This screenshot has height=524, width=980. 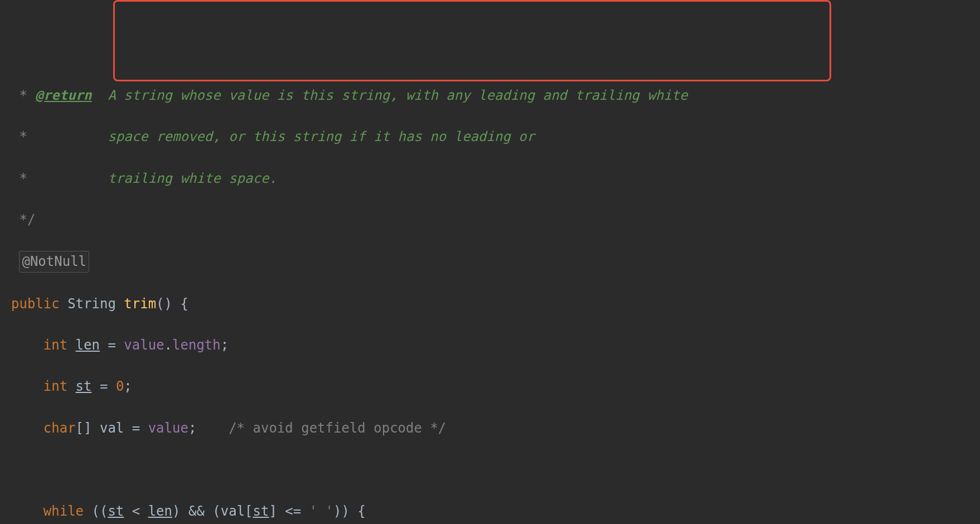 I want to click on code-line: char[] val = value; /* avoid getfield op…, so click(x=496, y=428).